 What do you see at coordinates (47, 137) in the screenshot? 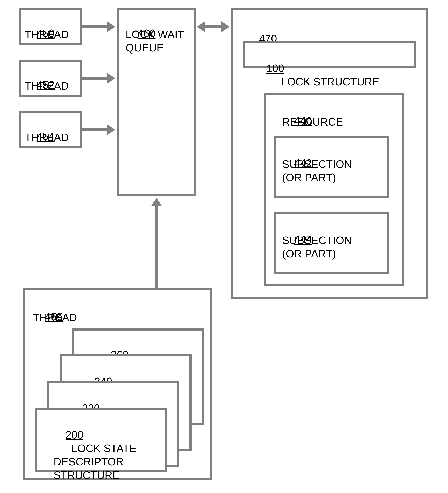
I see `thread-454-label: THREAD` at bounding box center [47, 137].